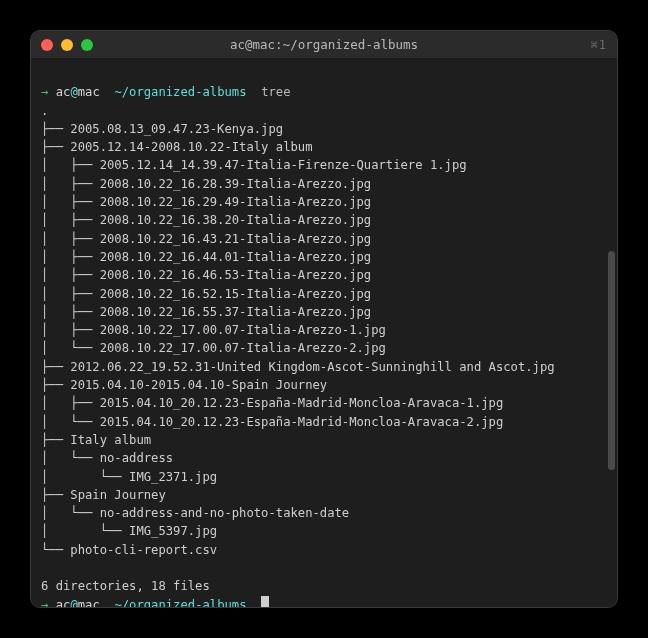 This screenshot has height=638, width=648. I want to click on prompt-line-2: → ac@mac ~/organized-albums, so click(155, 602).